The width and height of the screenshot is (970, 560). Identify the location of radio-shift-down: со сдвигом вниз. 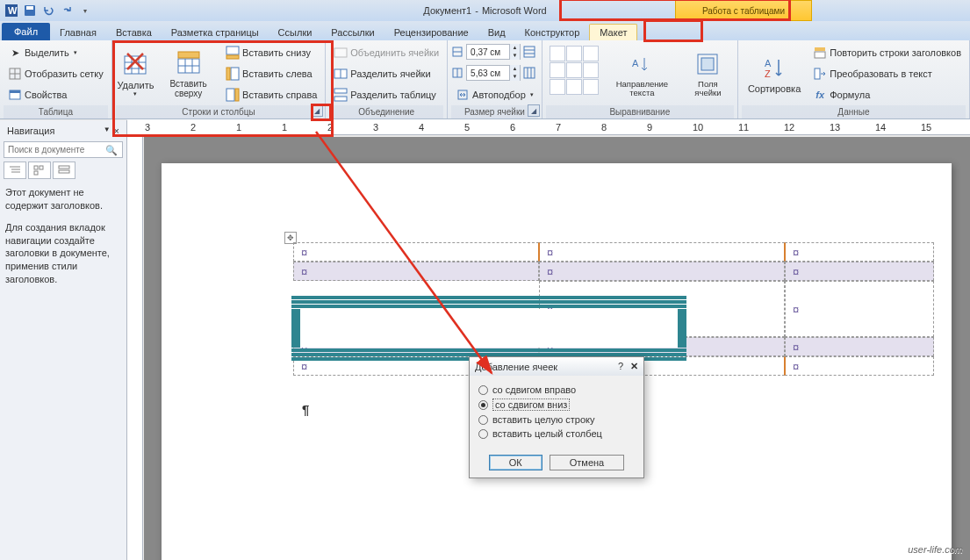
(557, 405).